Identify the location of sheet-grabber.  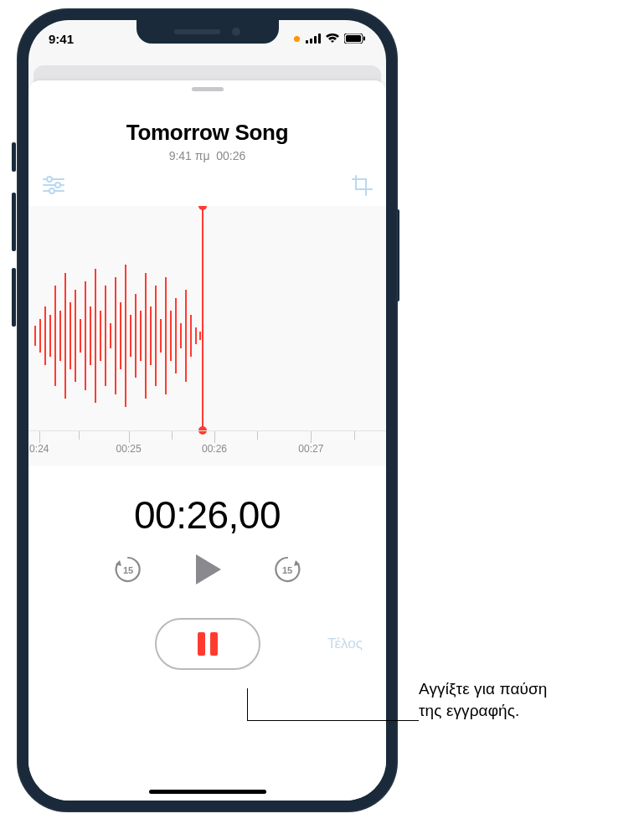
(208, 89).